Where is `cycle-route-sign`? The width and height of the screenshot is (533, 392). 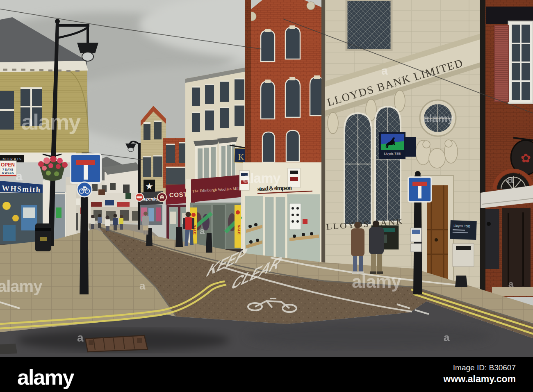 cycle-route-sign is located at coordinates (84, 189).